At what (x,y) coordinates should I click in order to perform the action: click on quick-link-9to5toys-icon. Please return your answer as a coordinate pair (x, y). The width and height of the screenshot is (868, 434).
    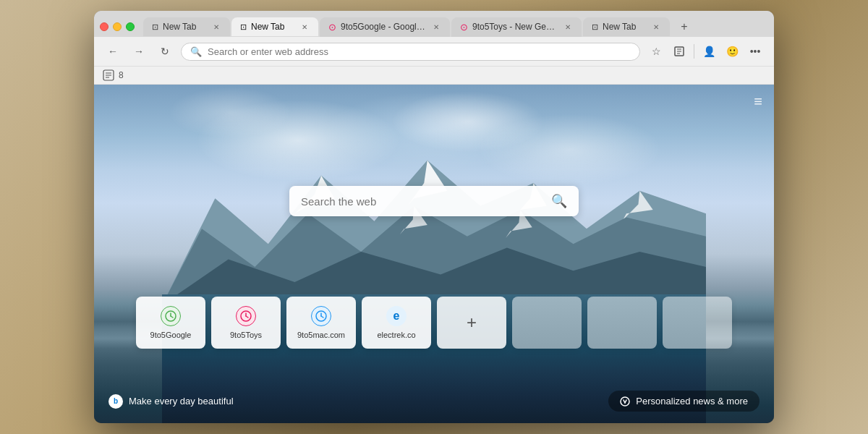
    Looking at the image, I should click on (246, 316).